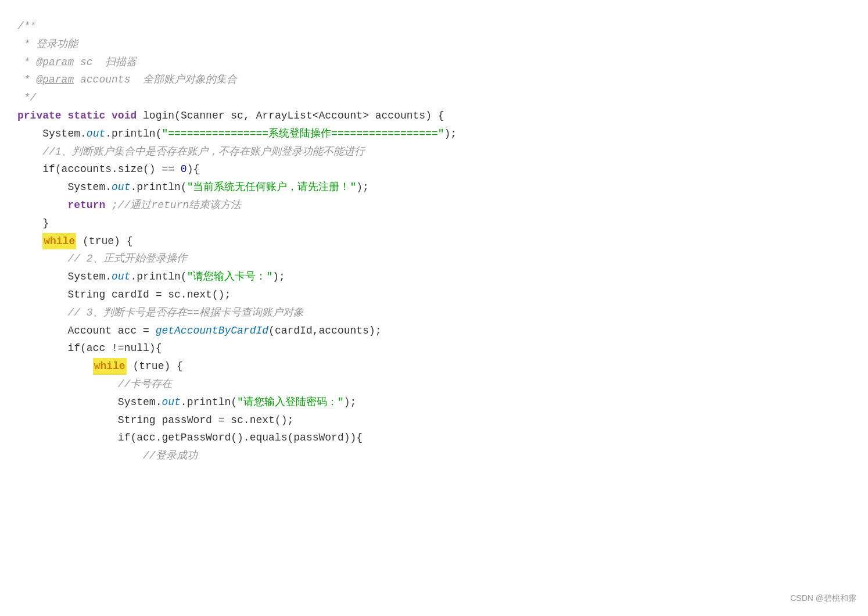 The height and width of the screenshot is (616, 868). I want to click on code-line: String cardId = sc.next();, so click(434, 295).